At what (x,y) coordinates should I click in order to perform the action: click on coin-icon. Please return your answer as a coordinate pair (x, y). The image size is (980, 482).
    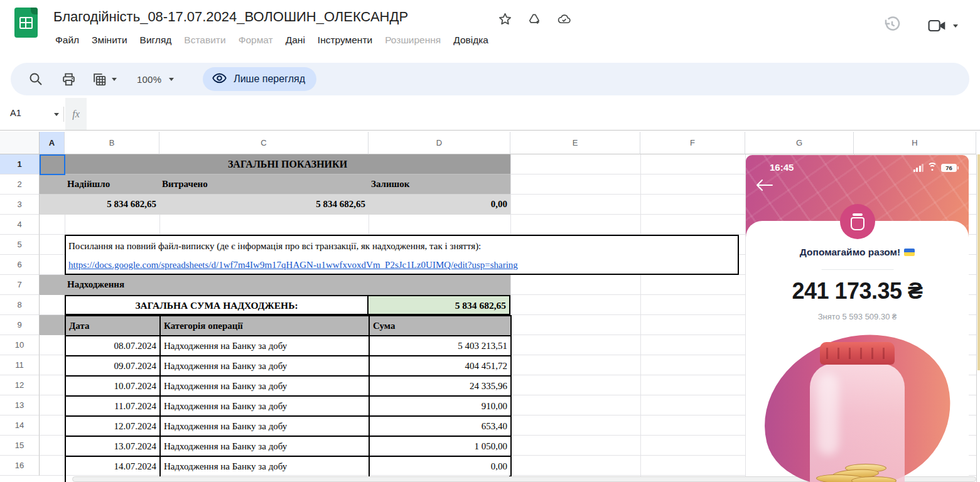
    Looking at the image, I should click on (874, 479).